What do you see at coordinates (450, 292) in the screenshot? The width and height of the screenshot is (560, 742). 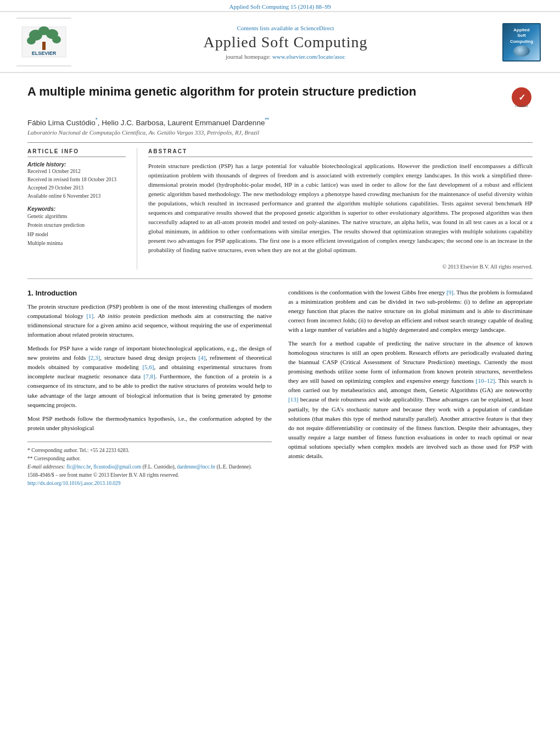 I see `cite-9: [9]` at bounding box center [450, 292].